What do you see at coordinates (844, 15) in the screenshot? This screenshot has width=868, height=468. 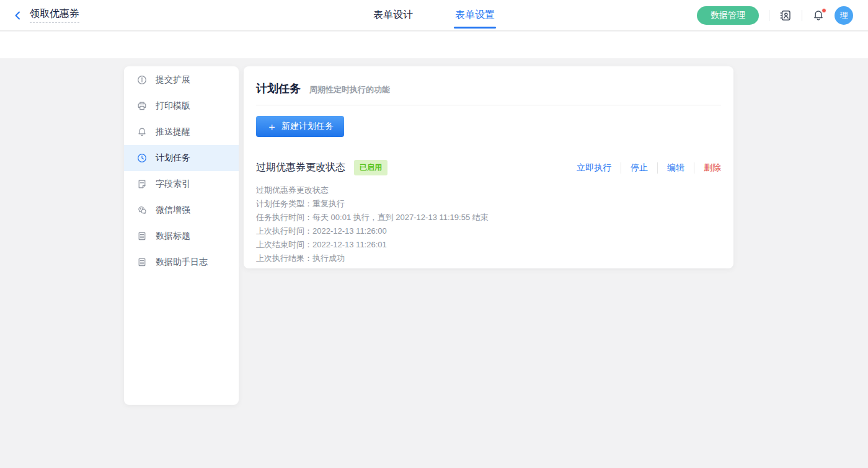 I see `avatar: 理` at bounding box center [844, 15].